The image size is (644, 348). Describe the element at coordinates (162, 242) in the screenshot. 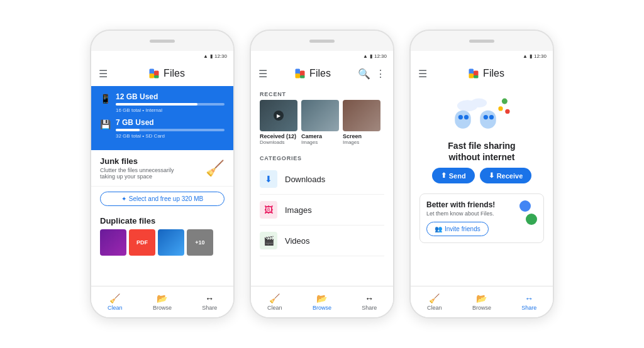

I see `duplicate-thumbs: PDF +10` at that location.